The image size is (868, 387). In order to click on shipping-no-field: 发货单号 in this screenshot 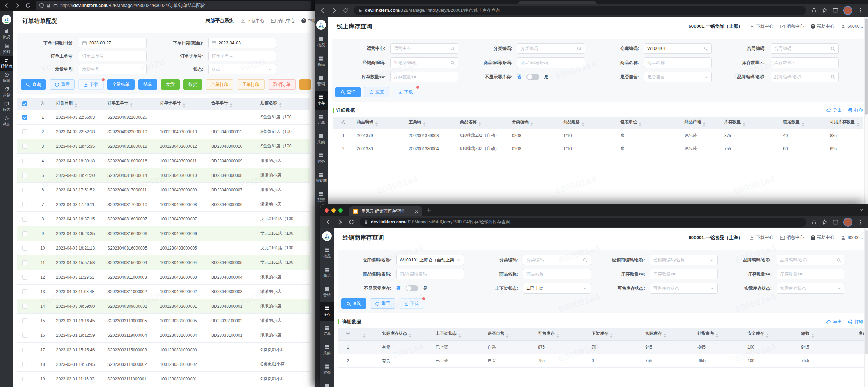, I will do `click(113, 69)`.